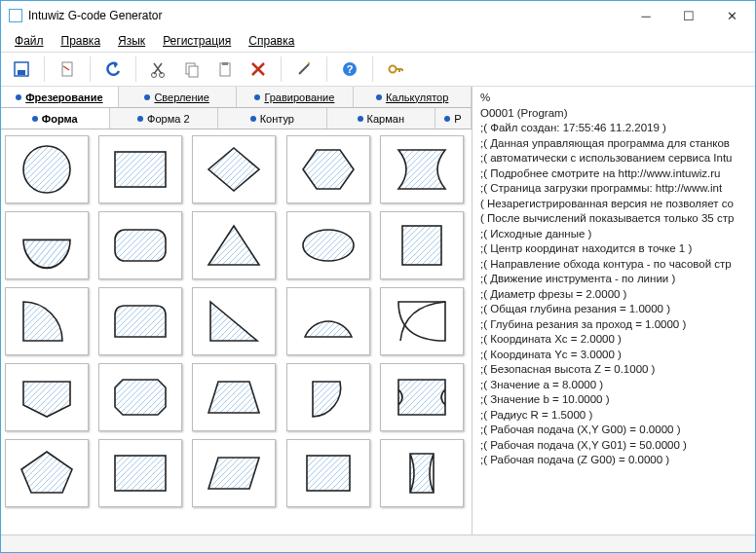 Image resolution: width=756 pixels, height=553 pixels. What do you see at coordinates (47, 321) in the screenshot?
I see `shape-quarter-pie` at bounding box center [47, 321].